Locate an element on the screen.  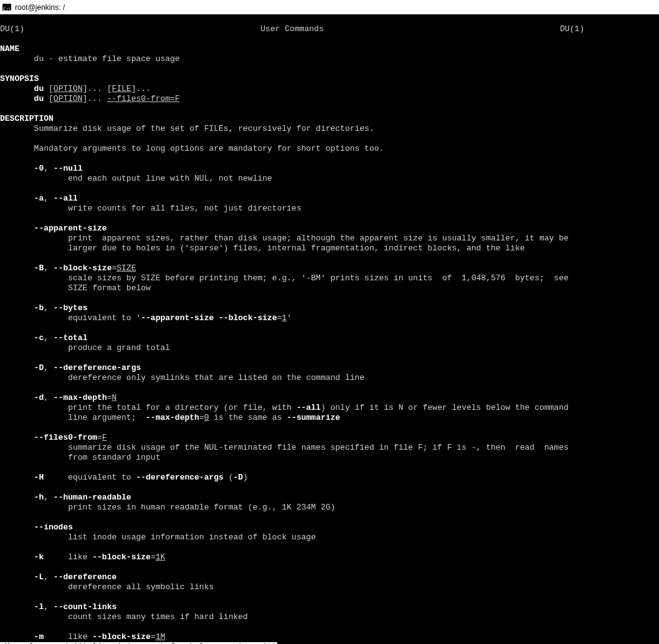
opt-d-long: --max-depth is located at coordinates (80, 397).